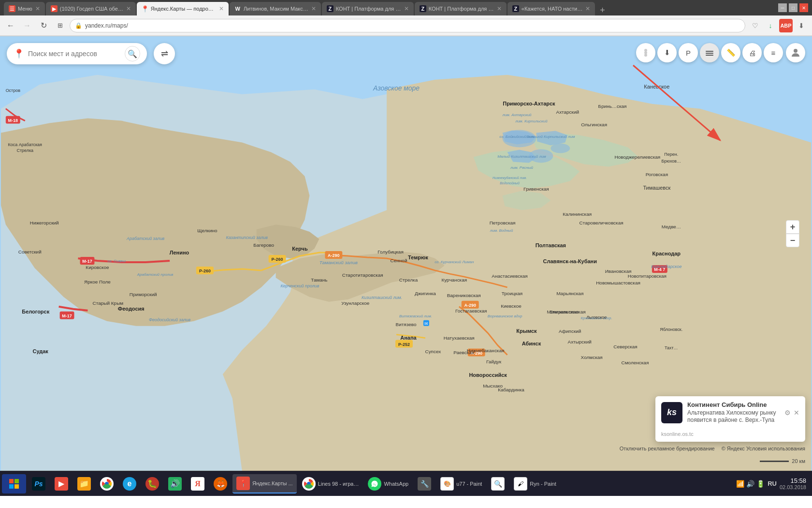  What do you see at coordinates (404, 344) in the screenshot?
I see `svg-text: Р-252` at bounding box center [404, 344].